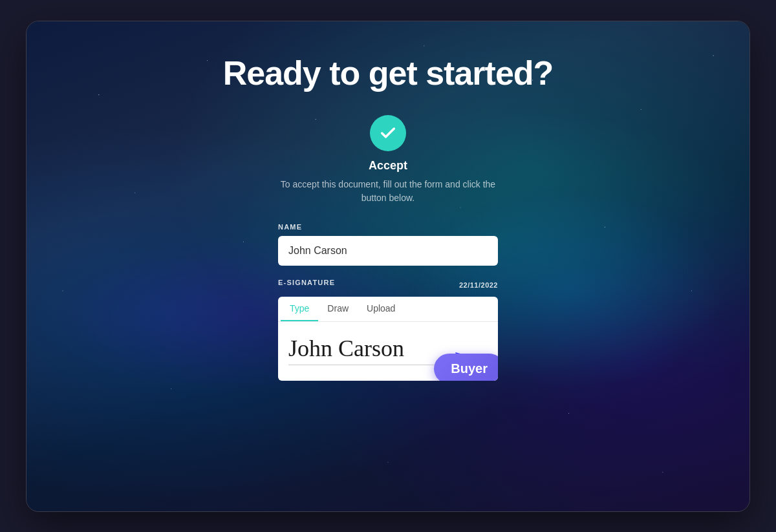  Describe the element at coordinates (466, 367) in the screenshot. I see `buyer-badge: Buyer` at that location.